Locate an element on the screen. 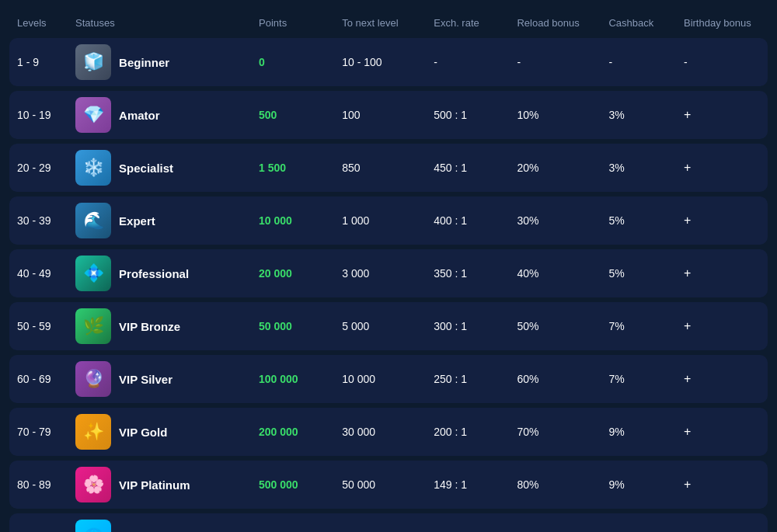 The width and height of the screenshot is (777, 532). table-row: 60 - 69🔮VIP Silver100 00010 000250 : 160… is located at coordinates (388, 379).